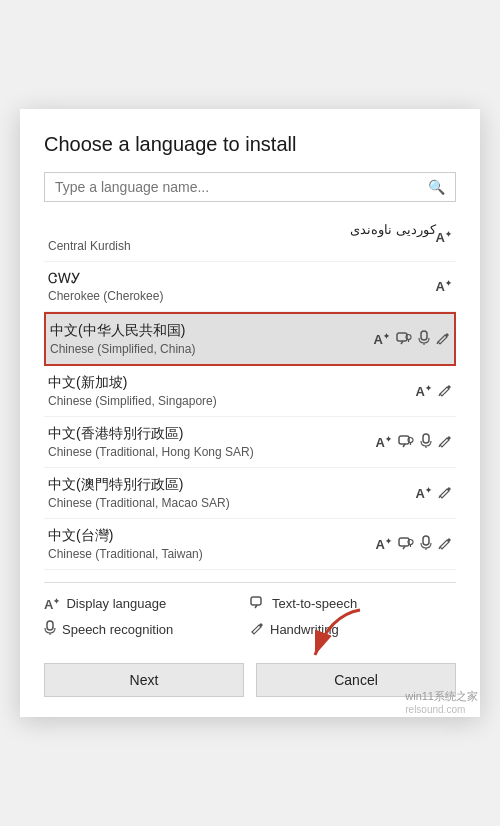  What do you see at coordinates (118, 630) in the screenshot?
I see `legend-label: Speech recognition` at bounding box center [118, 630].